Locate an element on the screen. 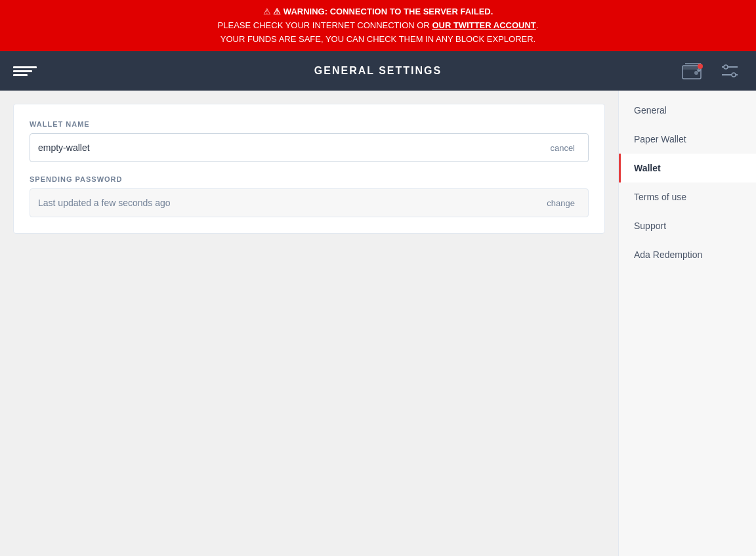 Image resolution: width=756 pixels, height=556 pixels. sidebar-item-support-label: Support is located at coordinates (650, 226).